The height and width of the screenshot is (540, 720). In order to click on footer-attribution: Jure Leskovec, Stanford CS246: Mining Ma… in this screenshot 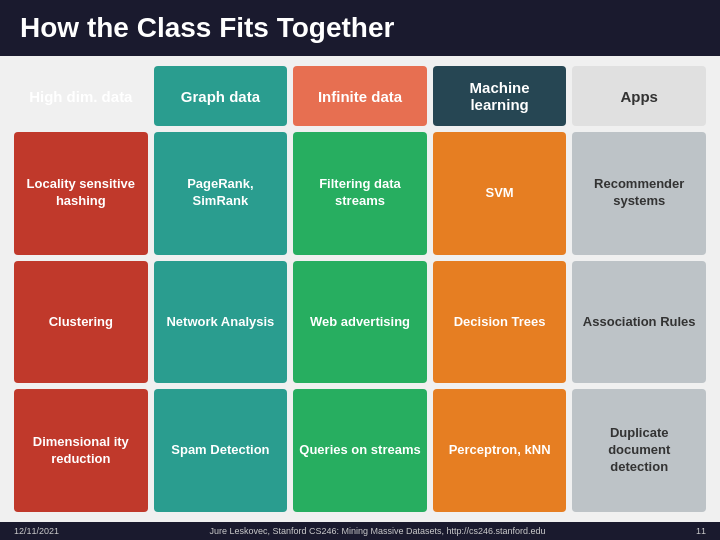, I will do `click(377, 531)`.